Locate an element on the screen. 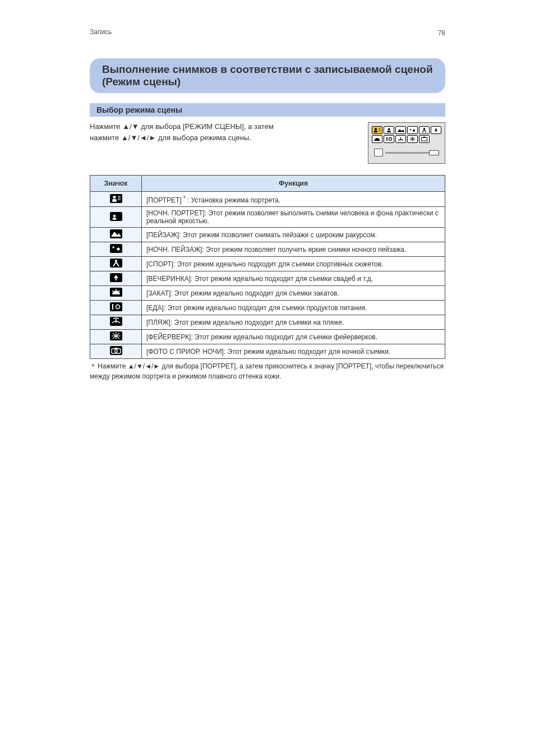 The height and width of the screenshot is (756, 535). table-cell: [НОЧН. ПЕЙЗАЖ]: Этот режим позволяет пол… is located at coordinates (294, 250).